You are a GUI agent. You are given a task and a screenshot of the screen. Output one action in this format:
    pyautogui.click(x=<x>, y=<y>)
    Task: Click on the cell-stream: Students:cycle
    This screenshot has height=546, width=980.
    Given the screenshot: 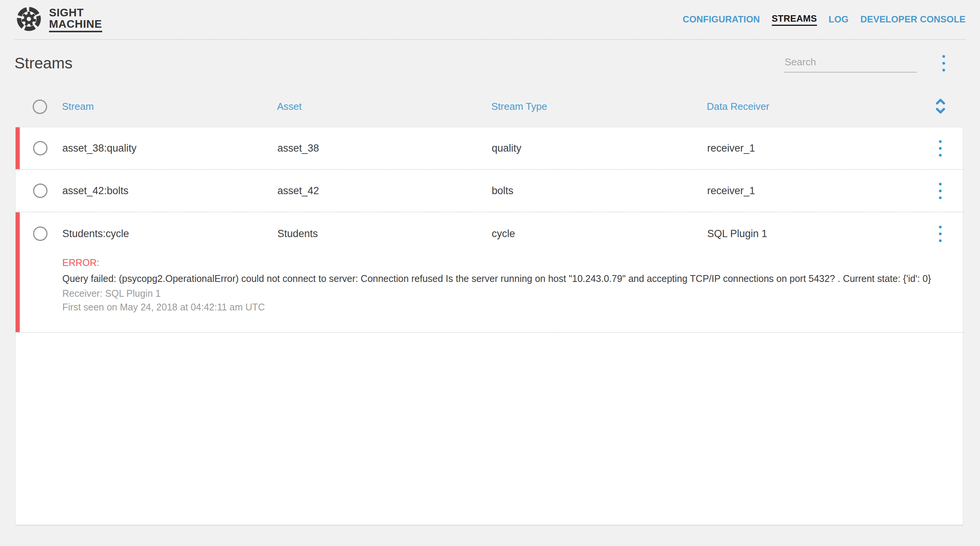 What is the action you would take?
    pyautogui.click(x=170, y=234)
    